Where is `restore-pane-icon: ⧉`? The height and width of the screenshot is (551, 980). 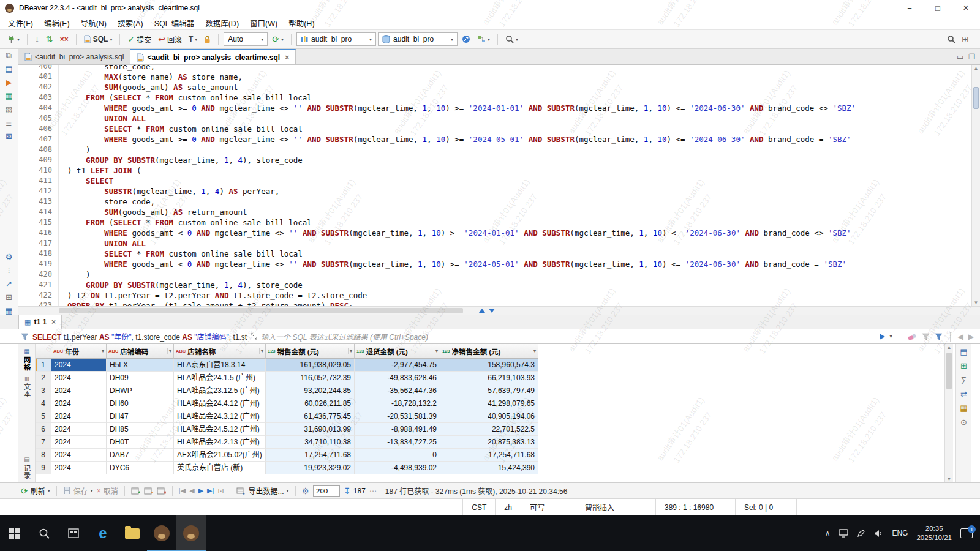 restore-pane-icon: ⧉ is located at coordinates (9, 55).